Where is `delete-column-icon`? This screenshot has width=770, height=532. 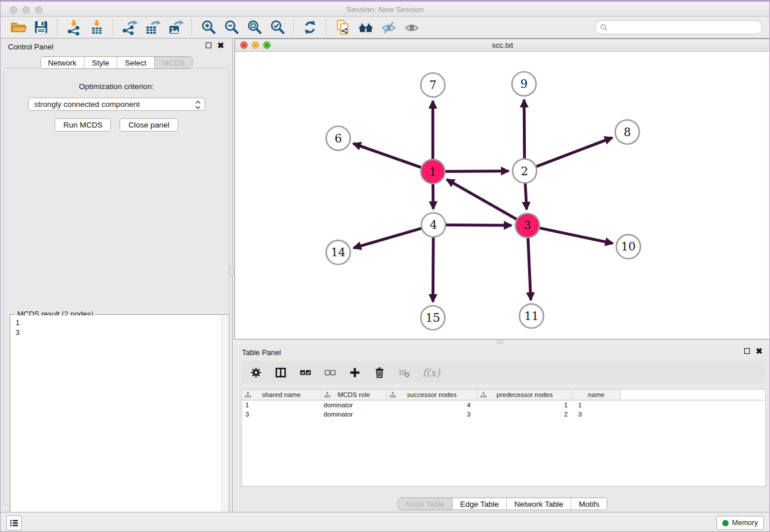 delete-column-icon is located at coordinates (379, 372).